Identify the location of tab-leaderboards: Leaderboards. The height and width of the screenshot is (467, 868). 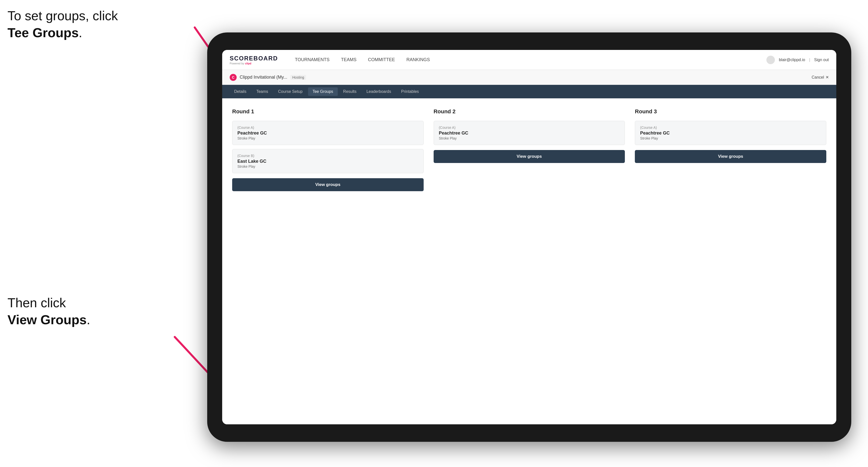
(379, 92).